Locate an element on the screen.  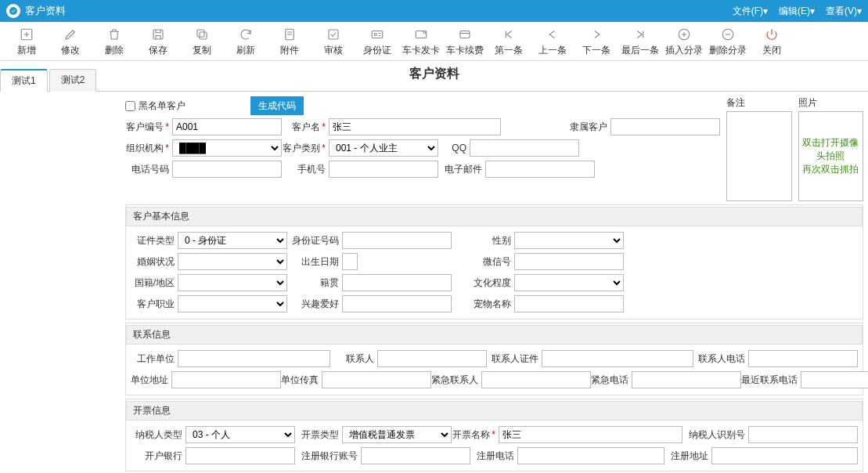
taxpayer-no-label: 纳税人识别号 is located at coordinates (715, 435).